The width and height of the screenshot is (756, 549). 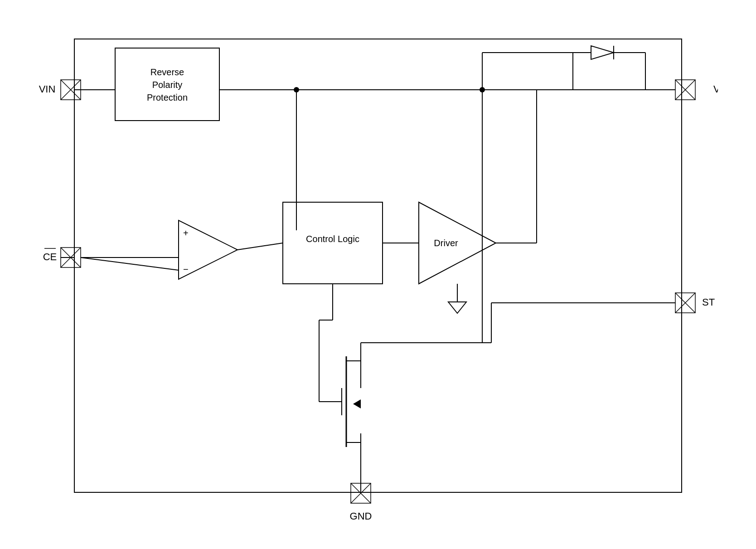 What do you see at coordinates (333, 239) in the screenshot?
I see `control-logic-label-line1: Control Logic` at bounding box center [333, 239].